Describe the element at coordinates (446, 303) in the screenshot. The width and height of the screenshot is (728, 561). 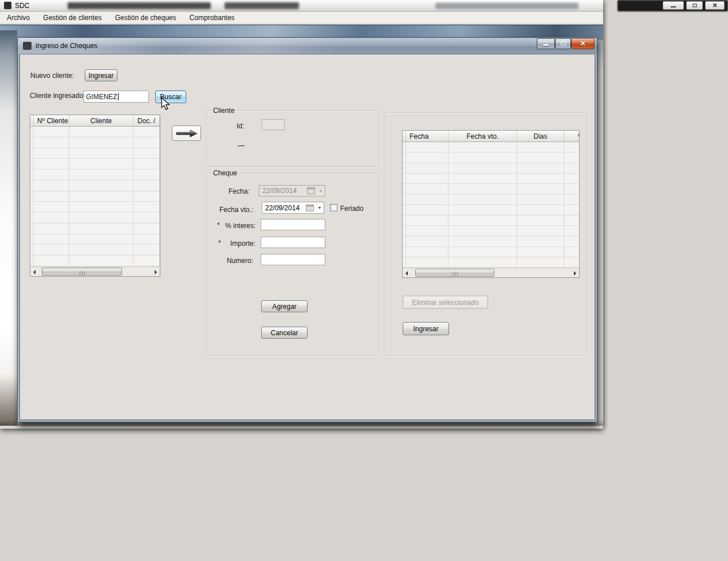
I see `eliminar-seleccionado-button: Eliminar seleccionado` at that location.